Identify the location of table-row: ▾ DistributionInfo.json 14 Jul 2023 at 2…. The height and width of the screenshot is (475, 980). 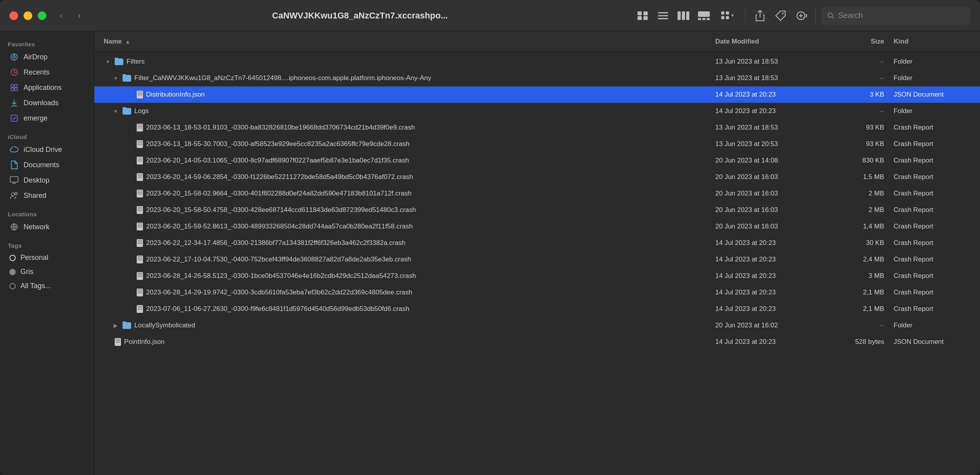
(537, 95).